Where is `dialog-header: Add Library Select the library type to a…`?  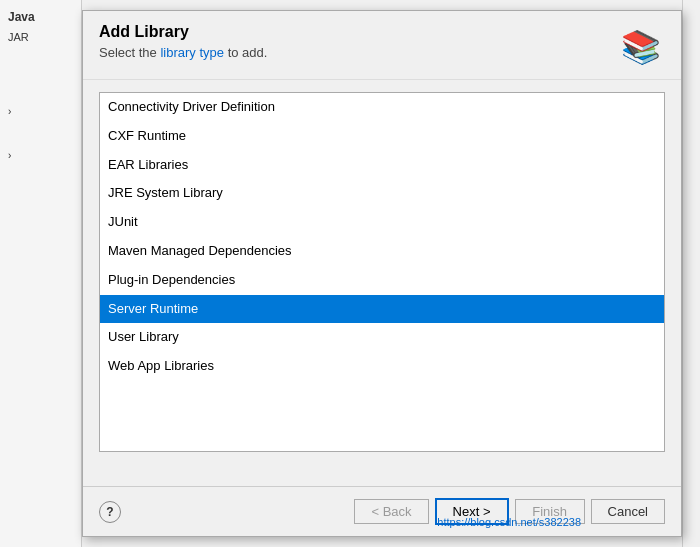
dialog-header: Add Library Select the library type to a… is located at coordinates (382, 46).